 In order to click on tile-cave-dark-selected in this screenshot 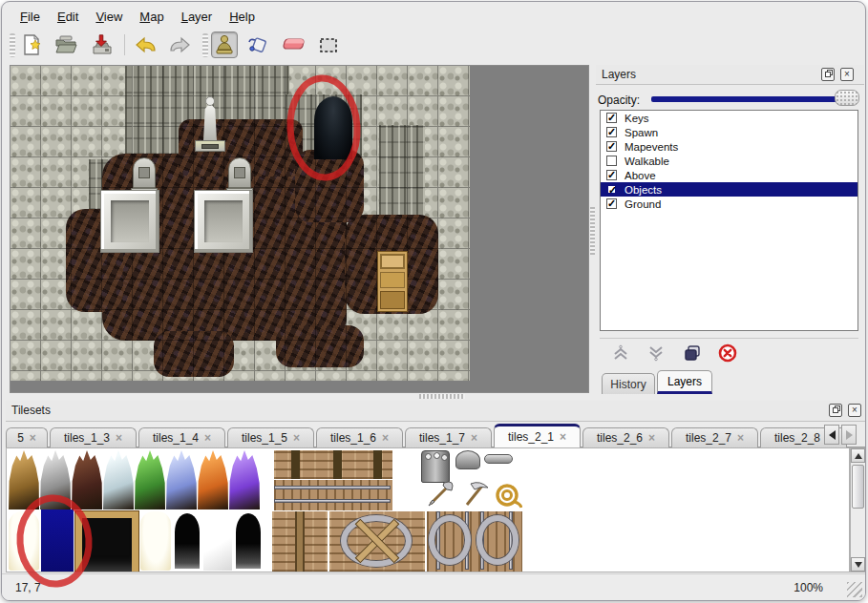, I will do `click(57, 540)`.